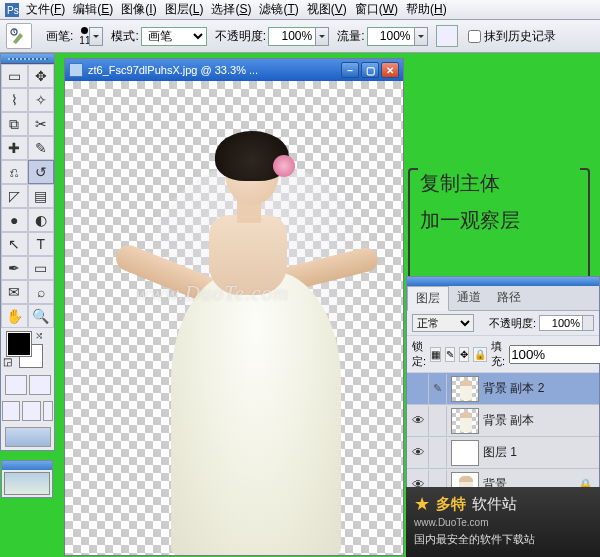  I want to click on jump-to-ir, so click(28, 437).